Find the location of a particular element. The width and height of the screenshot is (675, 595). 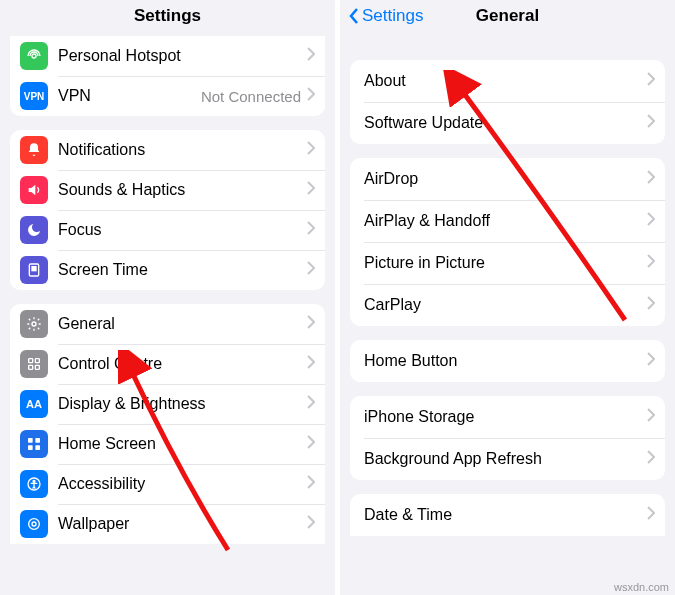

general-group-airplay: AirDrop AirPlay & Handoff Picture in Pic… is located at coordinates (508, 242).